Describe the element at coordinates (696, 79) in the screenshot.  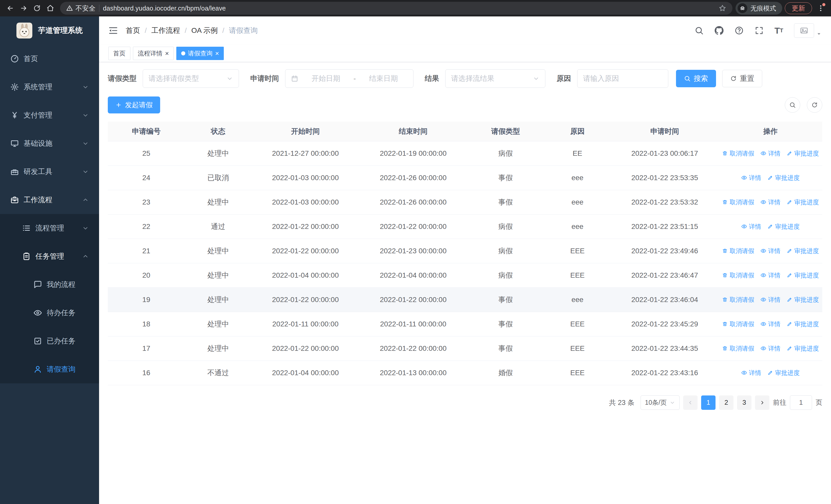
I see `search-button: 搜索` at that location.